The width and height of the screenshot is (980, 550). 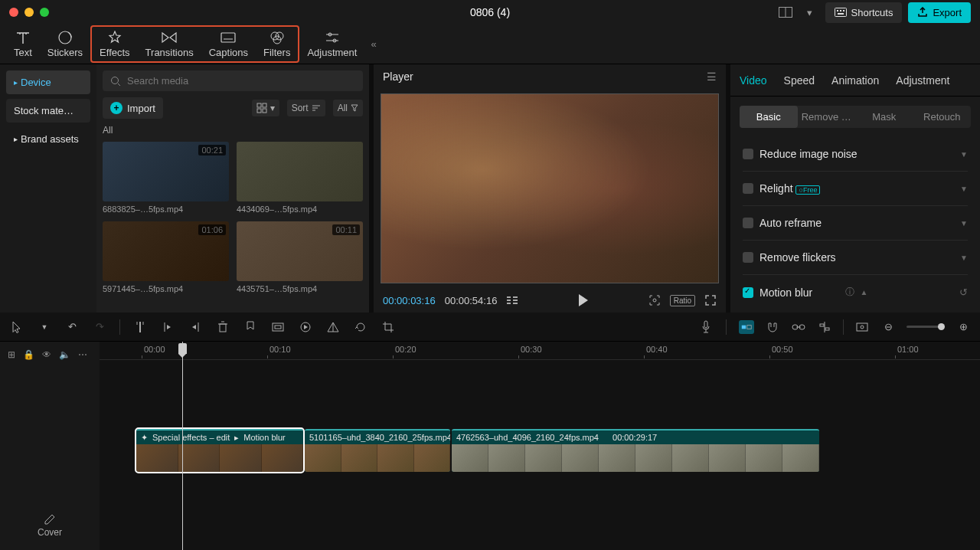 I want to click on tab-text: Text, so click(x=23, y=44).